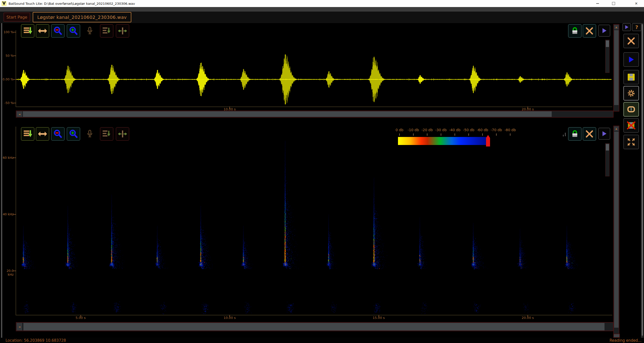  Describe the element at coordinates (8, 158) in the screenshot. I see `spectrogram-y-tick-label: 60 kHz` at that location.